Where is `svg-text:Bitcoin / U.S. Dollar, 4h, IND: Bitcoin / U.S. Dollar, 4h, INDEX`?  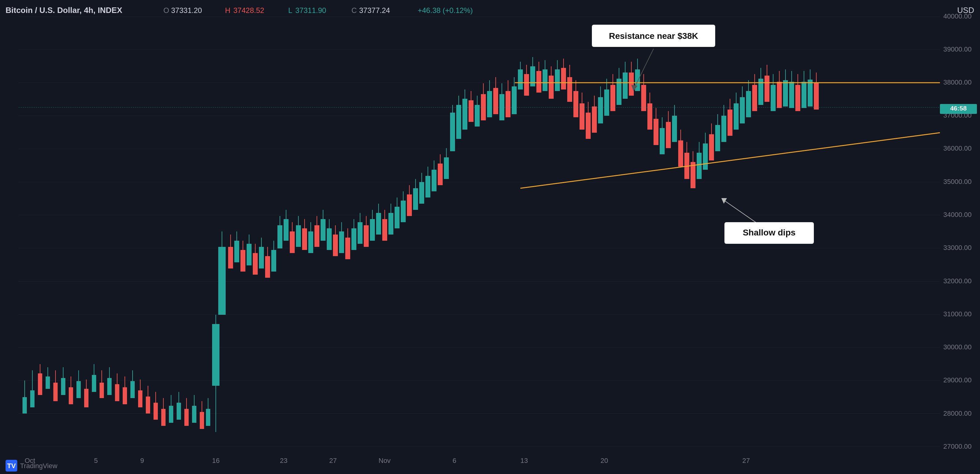 svg-text:Bitcoin / U.S. Dollar, 4h, IND: Bitcoin / U.S. Dollar, 4h, INDEX is located at coordinates (64, 10).